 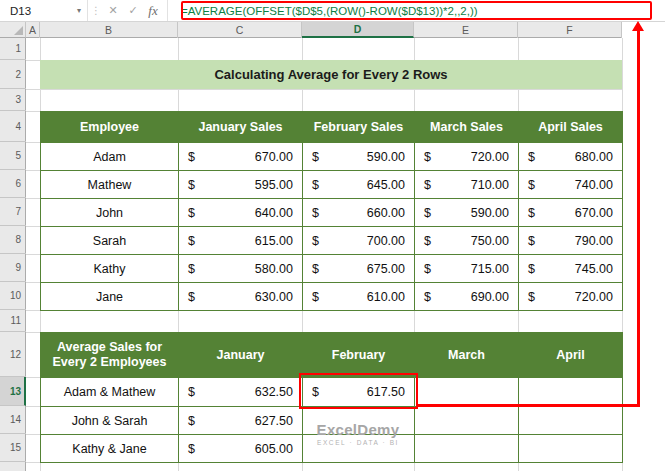 What do you see at coordinates (241, 185) in the screenshot?
I see `sales-value-cell: $595.00` at bounding box center [241, 185].